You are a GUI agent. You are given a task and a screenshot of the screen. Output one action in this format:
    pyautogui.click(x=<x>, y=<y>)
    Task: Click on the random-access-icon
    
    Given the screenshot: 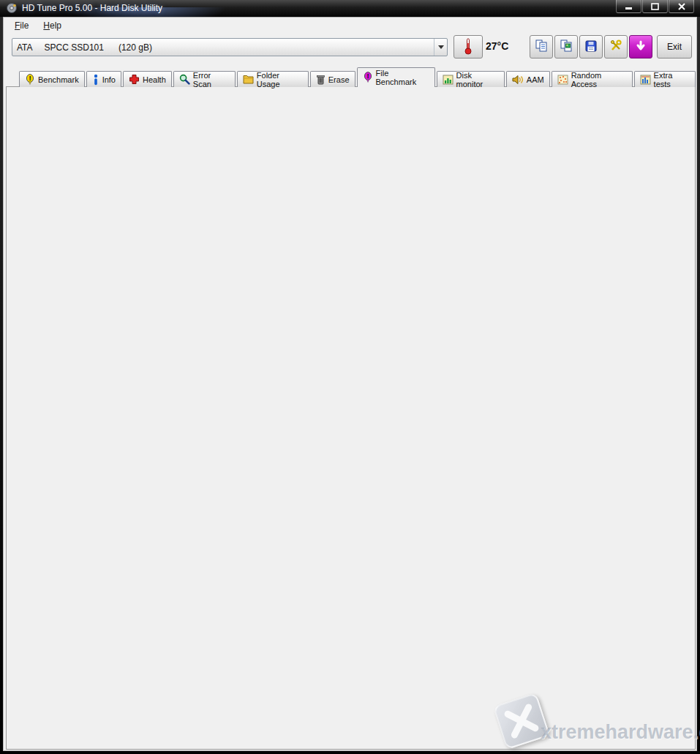 What is the action you would take?
    pyautogui.click(x=563, y=80)
    